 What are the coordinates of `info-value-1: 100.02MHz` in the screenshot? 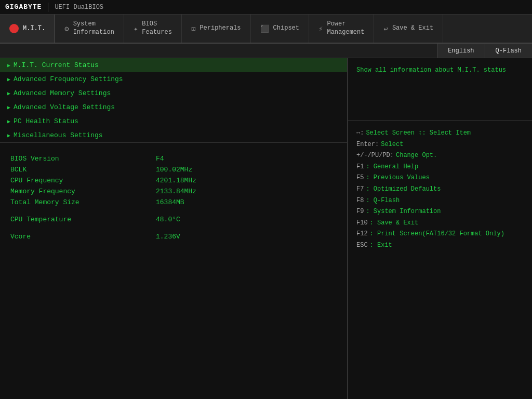 It's located at (174, 169).